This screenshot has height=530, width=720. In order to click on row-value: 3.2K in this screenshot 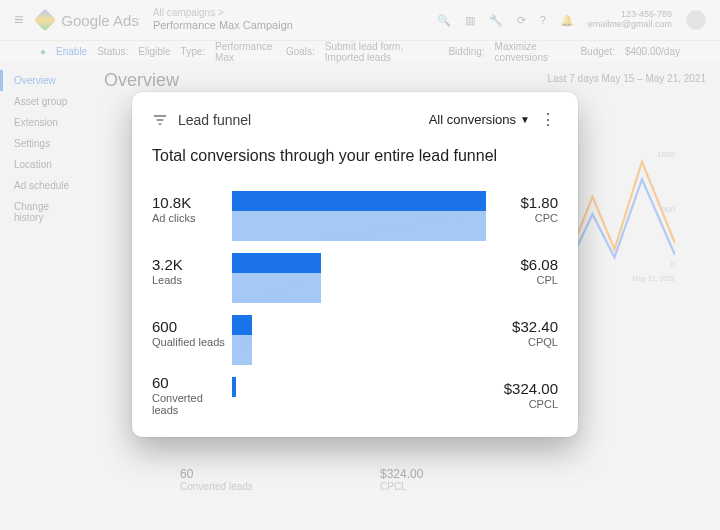, I will do `click(192, 264)`.